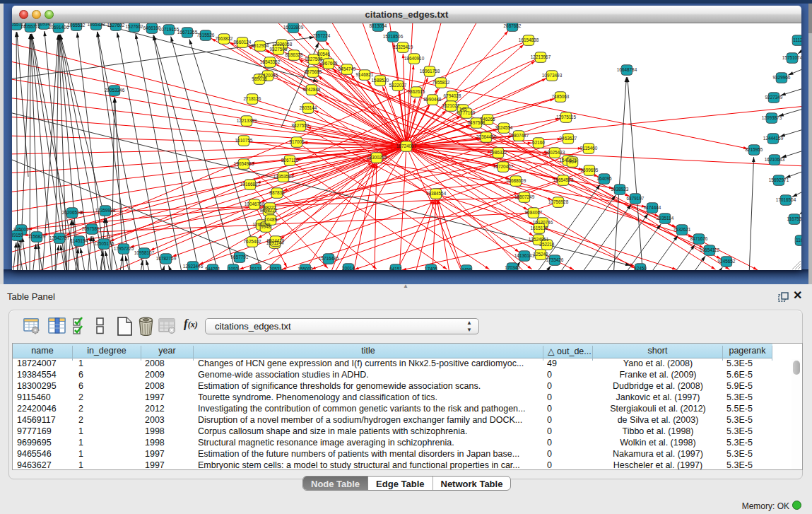 The height and width of the screenshot is (514, 812). I want to click on svg-text: 6794028, so click(452, 96).